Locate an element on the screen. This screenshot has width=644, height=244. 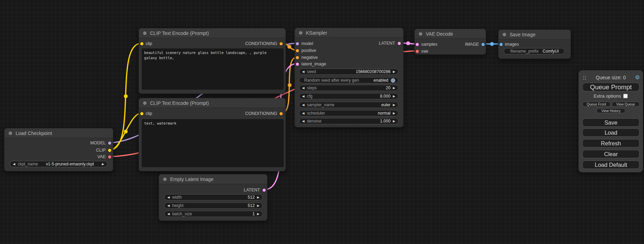
node-clip-text-encode-1: CLIP Text Encode (Prompt) clip CONDITION… is located at coordinates (212, 61).